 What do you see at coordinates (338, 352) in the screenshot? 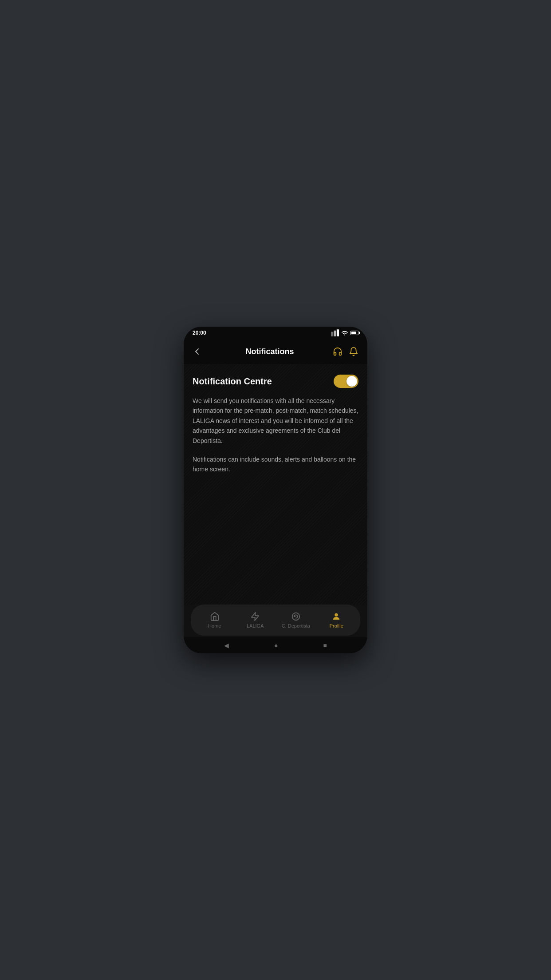
I see `headset-icon` at bounding box center [338, 352].